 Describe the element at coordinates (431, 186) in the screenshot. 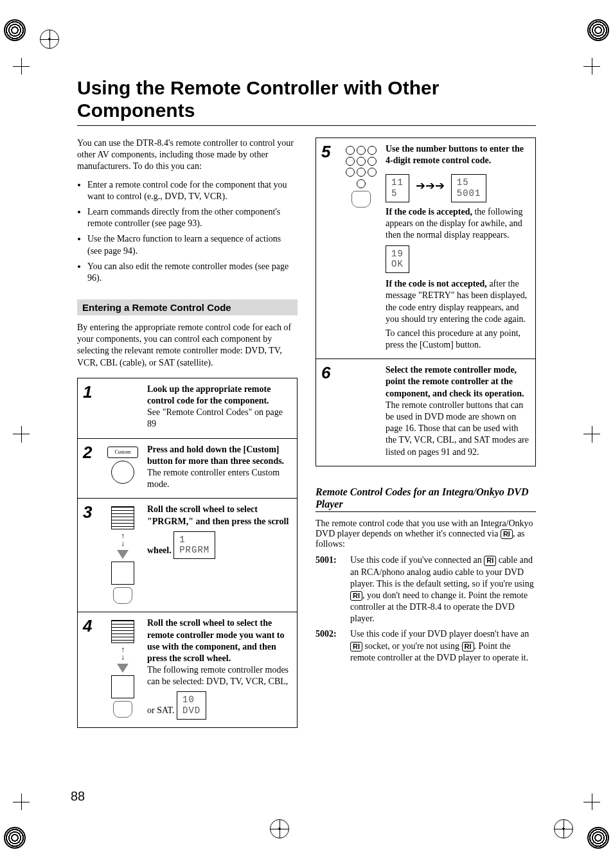

I see `arrow-right-icon: ➔➔➔` at that location.